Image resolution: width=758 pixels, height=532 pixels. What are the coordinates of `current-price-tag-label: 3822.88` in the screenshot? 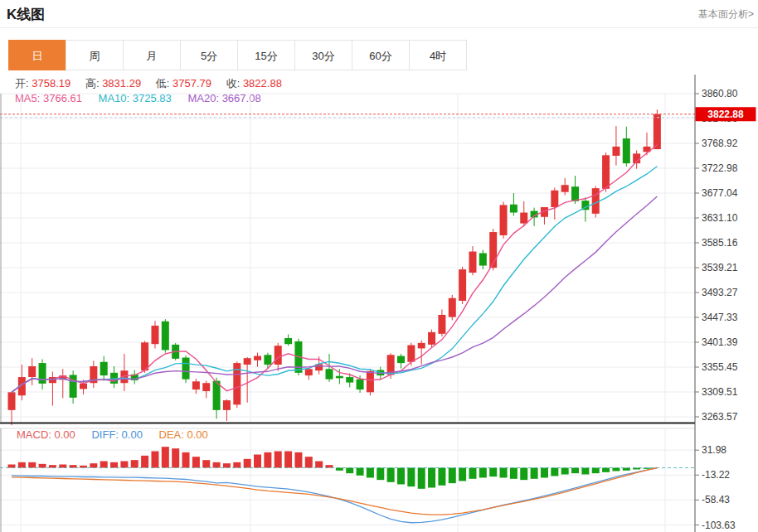 It's located at (726, 114).